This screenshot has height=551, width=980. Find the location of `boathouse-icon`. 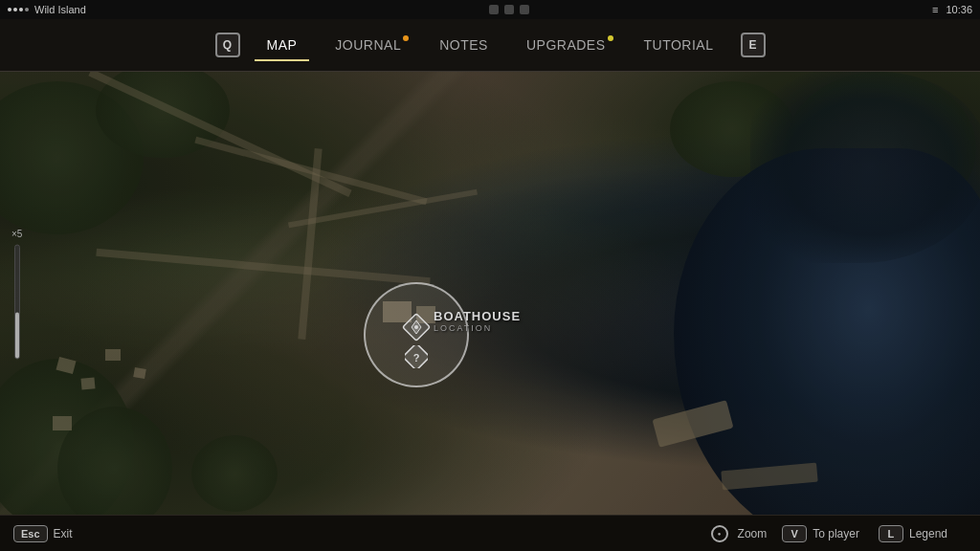

boathouse-icon is located at coordinates (416, 327).